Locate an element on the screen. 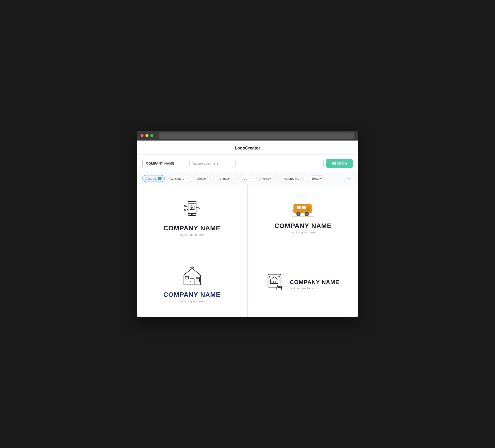  company-name-input is located at coordinates (165, 164).